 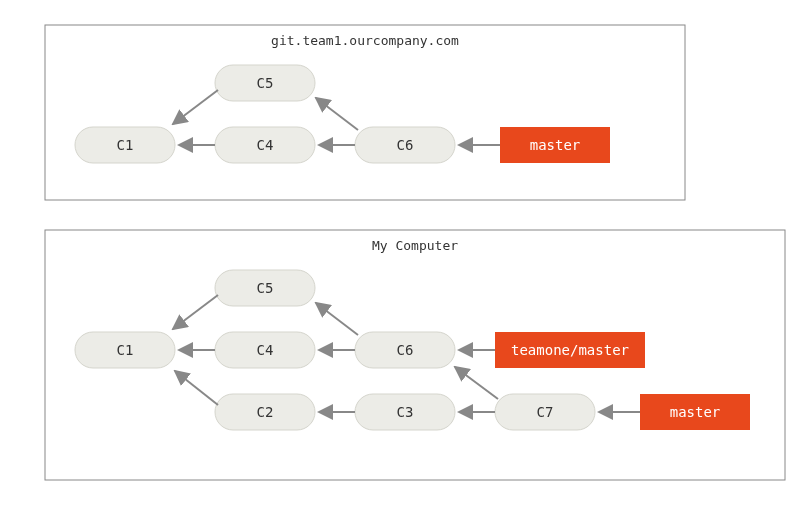 What do you see at coordinates (337, 319) in the screenshot?
I see `arrow-c6-c5-local` at bounding box center [337, 319].